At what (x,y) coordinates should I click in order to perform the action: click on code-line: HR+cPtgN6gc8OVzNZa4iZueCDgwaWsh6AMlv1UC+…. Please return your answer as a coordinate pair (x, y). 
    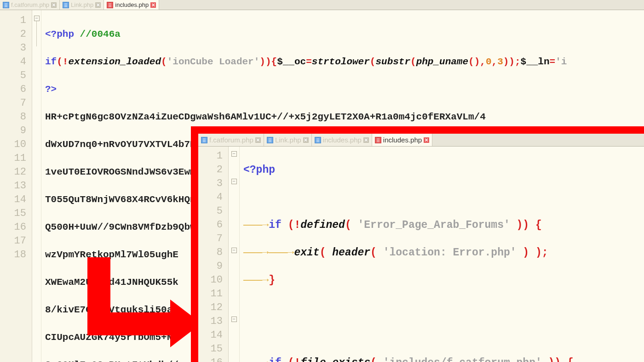
    Looking at the image, I should click on (343, 117).